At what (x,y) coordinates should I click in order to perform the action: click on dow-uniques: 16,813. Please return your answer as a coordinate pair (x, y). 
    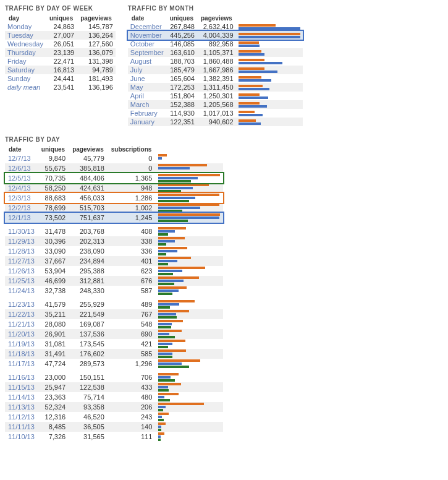
    Looking at the image, I should click on (61, 70).